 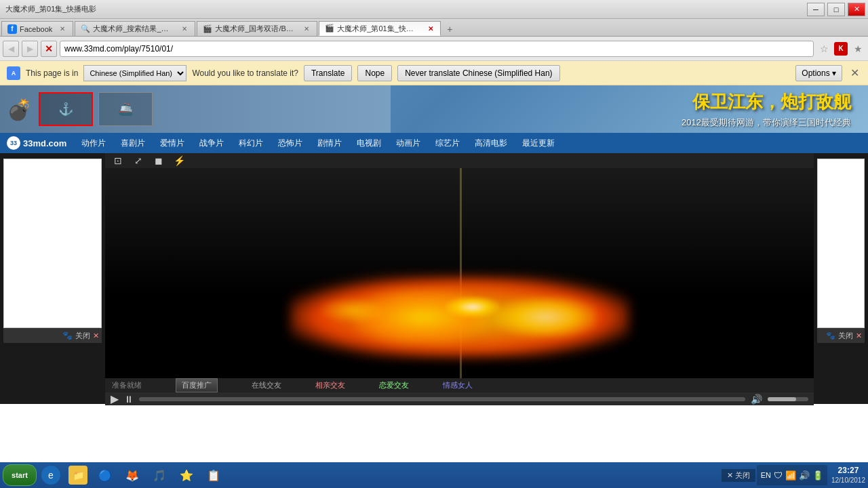 What do you see at coordinates (460, 385) in the screenshot?
I see `links-bar: 准备就绪 百度推广 在线交友 相亲交友 恋爱交友 情感女人` at bounding box center [460, 385].